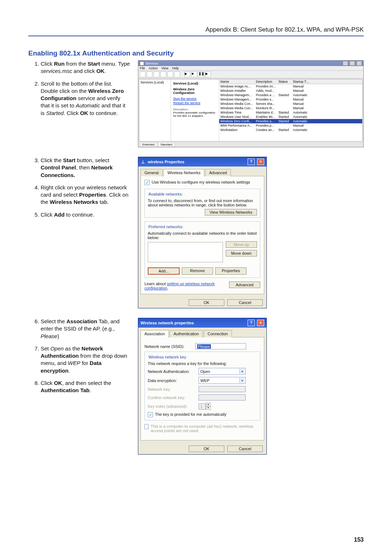  I want to click on add-button: Add..., so click(164, 271).